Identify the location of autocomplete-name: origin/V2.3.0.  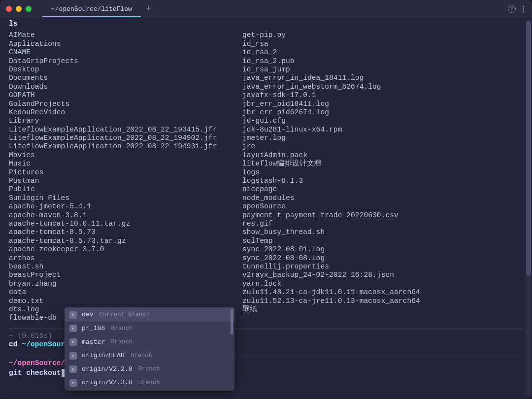
(107, 383).